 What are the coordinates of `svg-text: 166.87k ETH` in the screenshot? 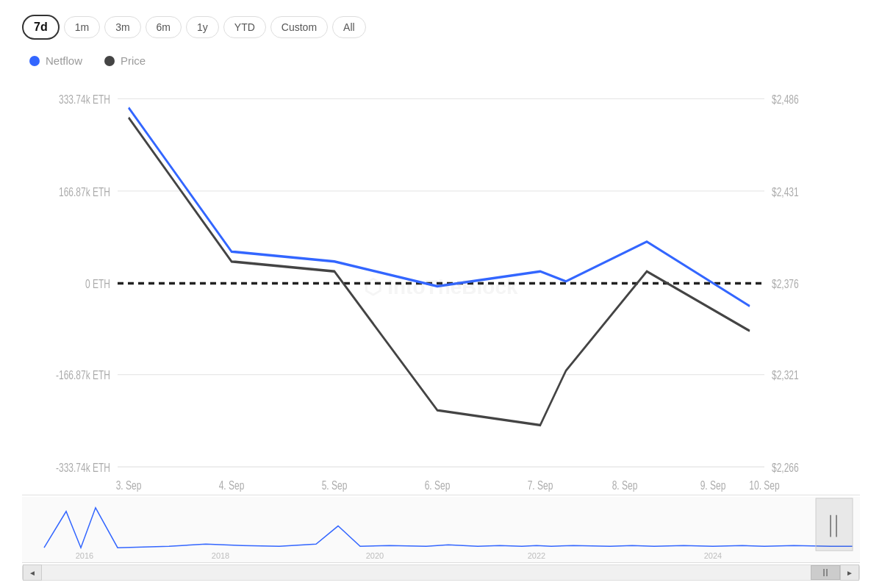 It's located at (85, 192).